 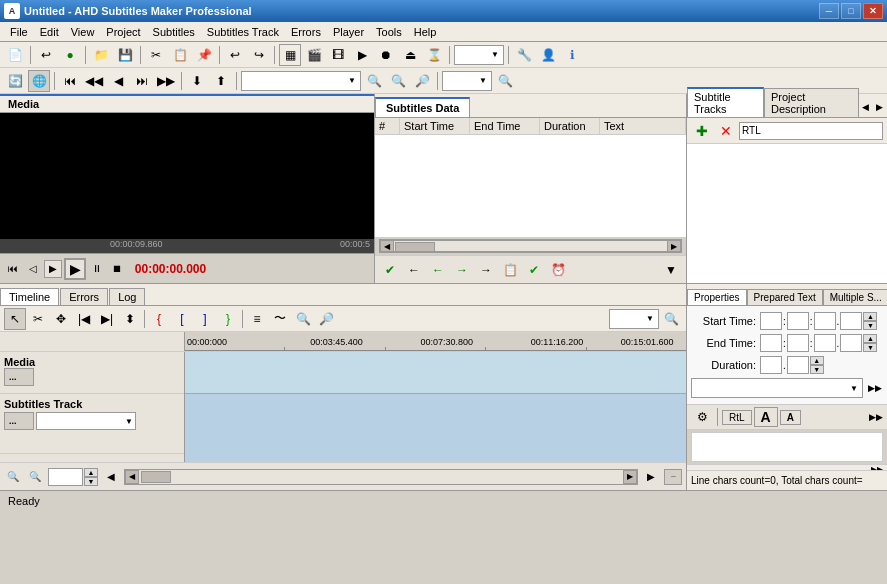 What do you see at coordinates (15, 319) in the screenshot?
I see `tl-select: ↖` at bounding box center [15, 319].